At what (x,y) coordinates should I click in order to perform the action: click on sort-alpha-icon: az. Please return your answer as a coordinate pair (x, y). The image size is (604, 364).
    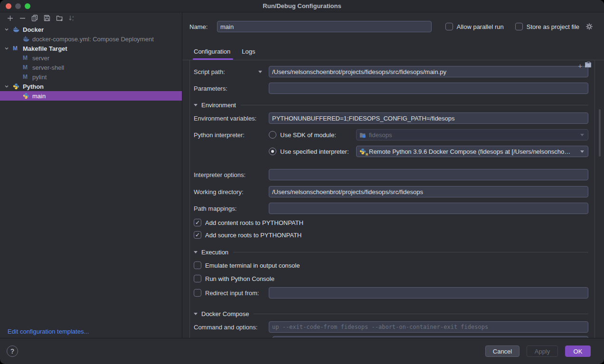
    Looking at the image, I should click on (72, 18).